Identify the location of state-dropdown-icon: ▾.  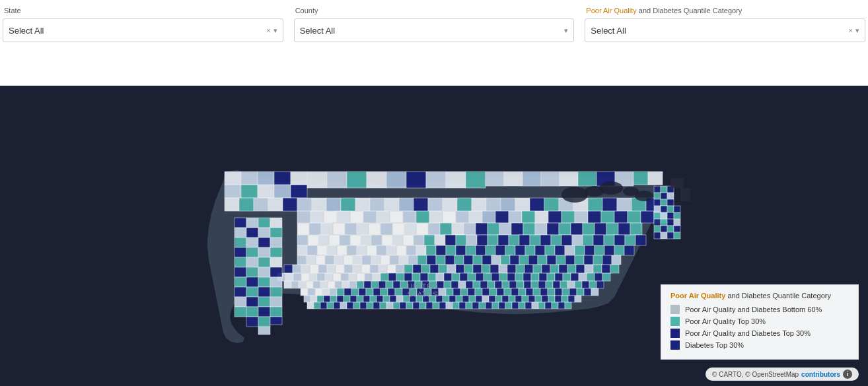
(275, 30).